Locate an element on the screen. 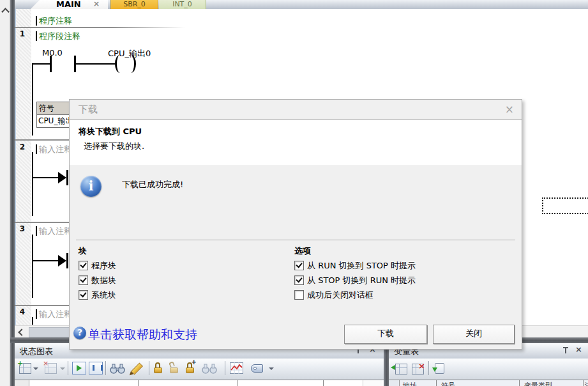 Image resolution: width=588 pixels, height=386 pixels. chart-status-on-icon is located at coordinates (79, 368).